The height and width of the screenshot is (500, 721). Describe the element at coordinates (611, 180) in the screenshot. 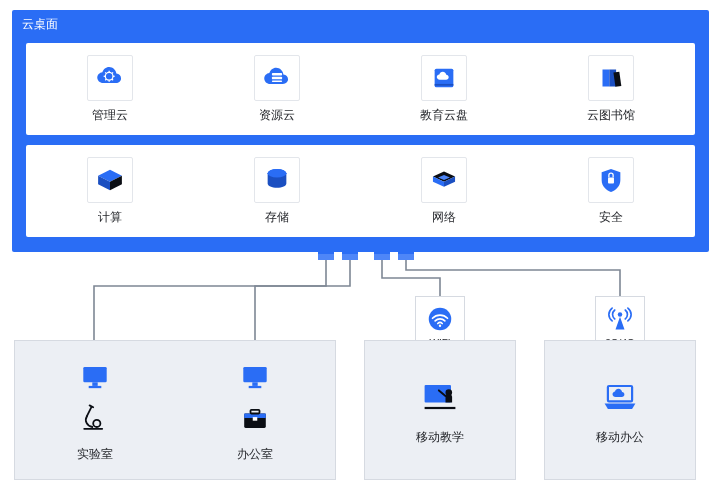

I see `security-icon` at that location.